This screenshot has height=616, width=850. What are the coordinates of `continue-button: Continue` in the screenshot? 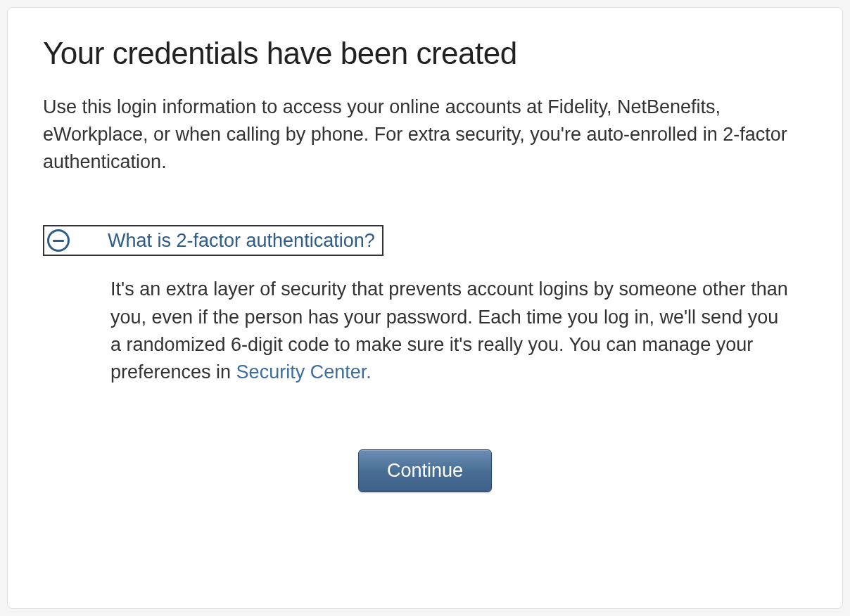 It's located at (425, 471).